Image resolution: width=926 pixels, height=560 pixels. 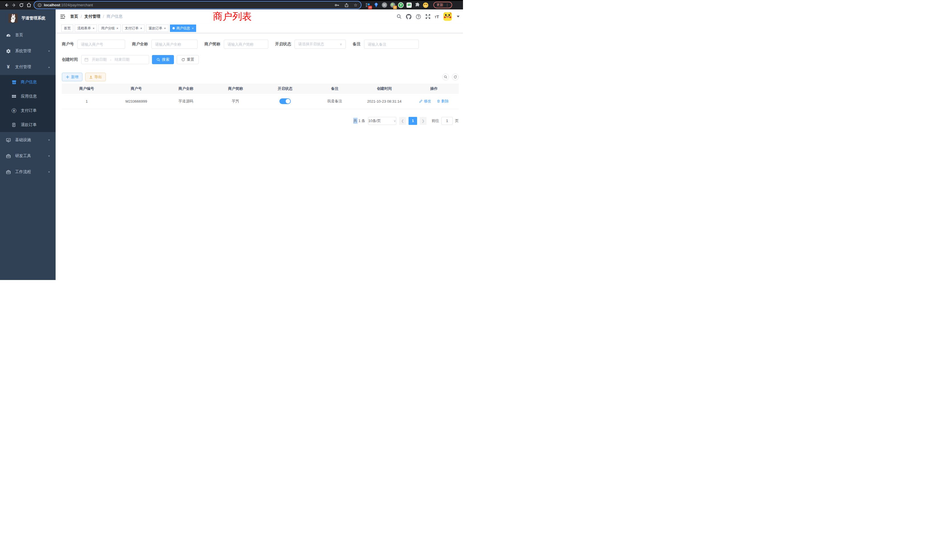 What do you see at coordinates (402, 121) in the screenshot?
I see `prev-page-button: ❮` at bounding box center [402, 121].